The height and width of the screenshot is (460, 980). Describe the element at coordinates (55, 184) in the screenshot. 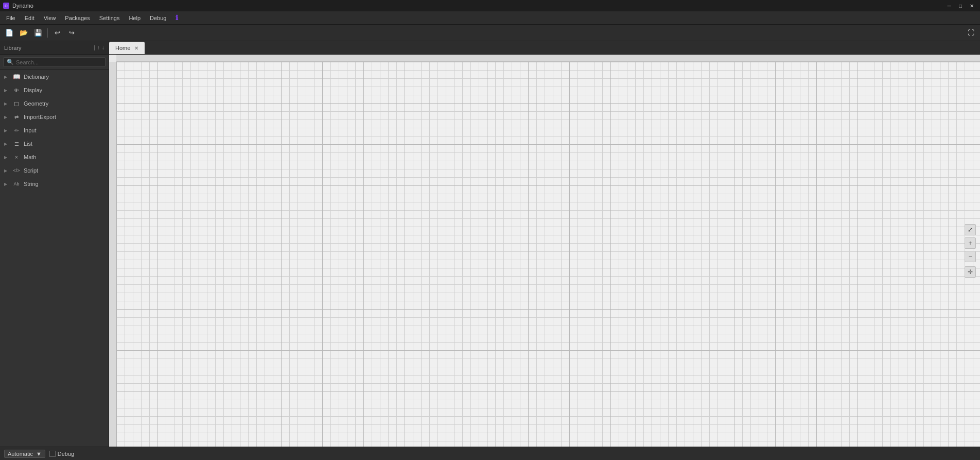

I see `sidebar-item-string: ▶ Ab String` at that location.